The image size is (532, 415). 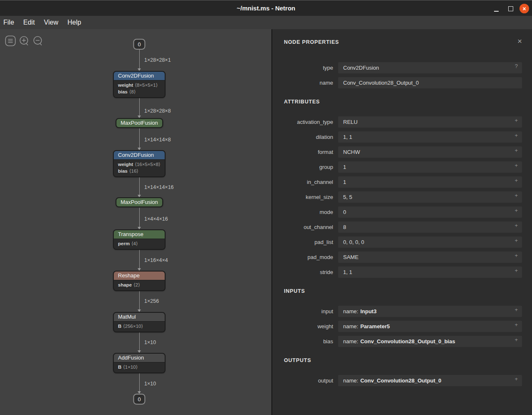 I want to click on attribute-row: dilation 1, 1 +, so click(x=403, y=137).